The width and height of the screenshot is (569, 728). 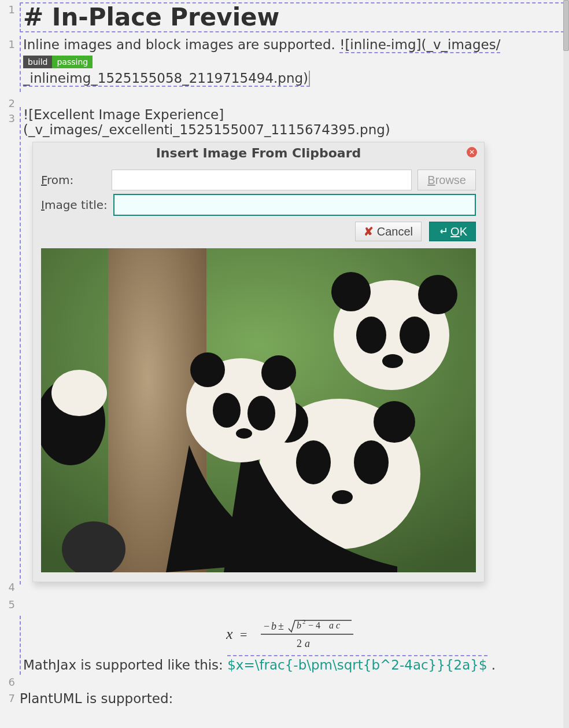 I want to click on dialog-titlebar: Insert Image From Clipboard ✕, so click(x=258, y=153).